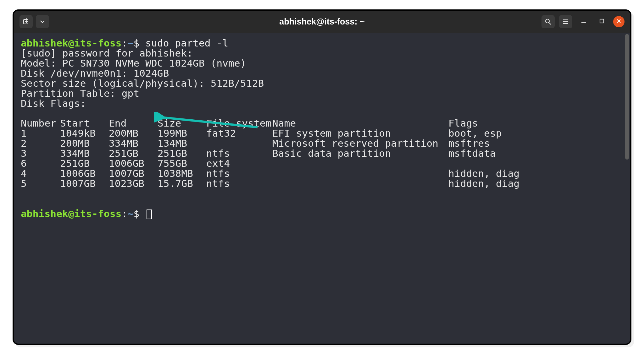 The image size is (644, 359). Describe the element at coordinates (536, 154) in the screenshot. I see `table-cell: msftdata` at that location.